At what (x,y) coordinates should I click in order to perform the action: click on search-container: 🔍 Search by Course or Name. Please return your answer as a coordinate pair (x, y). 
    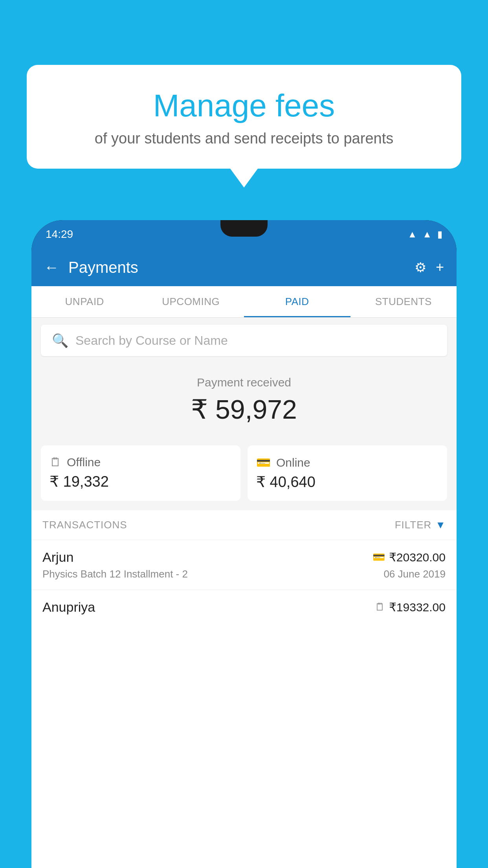
    Looking at the image, I should click on (244, 340).